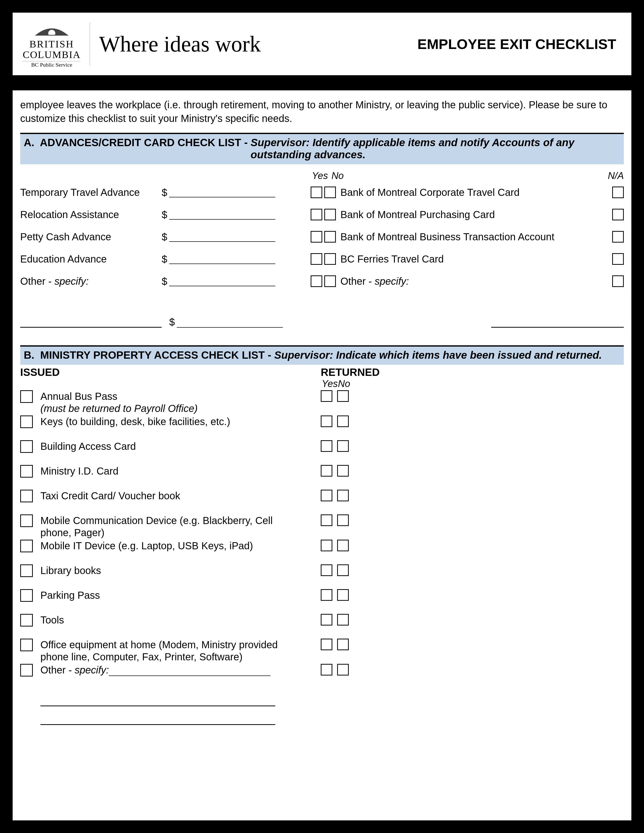 This screenshot has width=644, height=833. Describe the element at coordinates (91, 259) in the screenshot. I see `advance-label: Education Advance` at that location.